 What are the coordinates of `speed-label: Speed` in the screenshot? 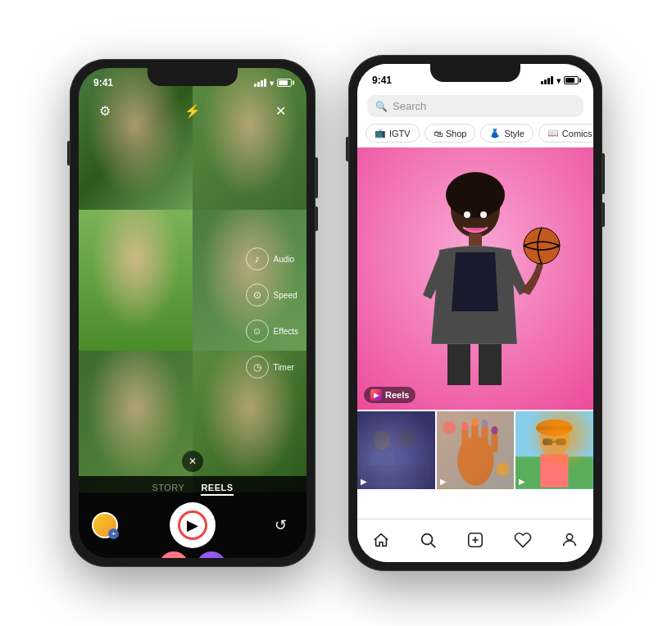 It's located at (285, 295).